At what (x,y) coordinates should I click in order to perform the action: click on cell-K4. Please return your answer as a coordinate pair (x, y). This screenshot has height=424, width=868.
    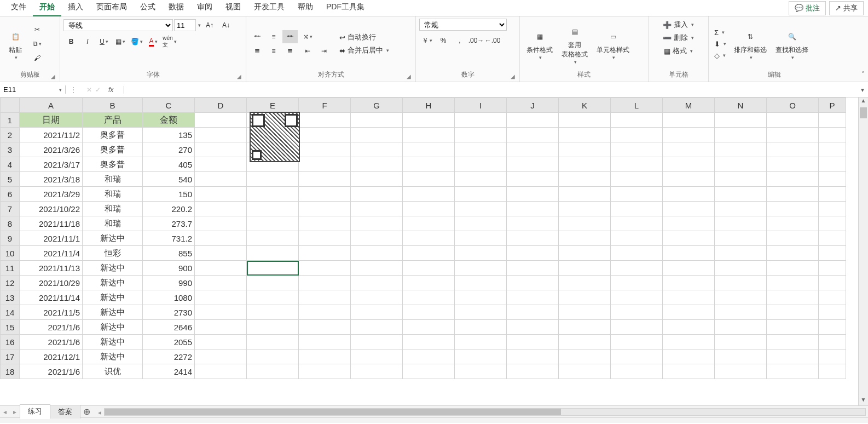
    Looking at the image, I should click on (585, 164).